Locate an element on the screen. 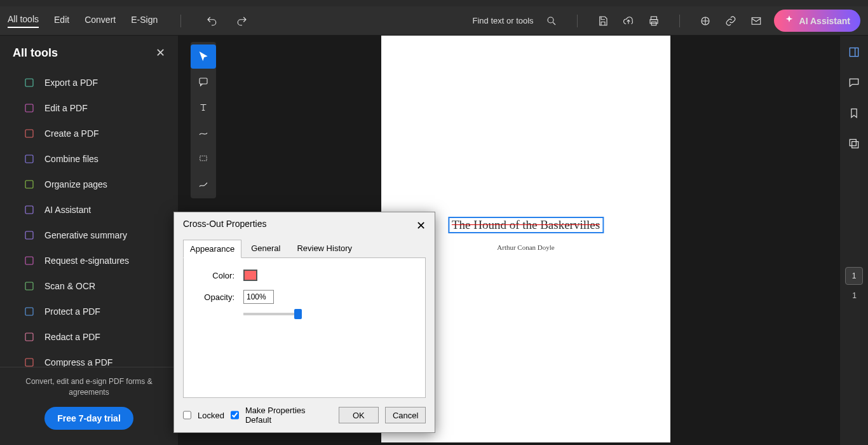  print-icon is located at coordinates (654, 21).